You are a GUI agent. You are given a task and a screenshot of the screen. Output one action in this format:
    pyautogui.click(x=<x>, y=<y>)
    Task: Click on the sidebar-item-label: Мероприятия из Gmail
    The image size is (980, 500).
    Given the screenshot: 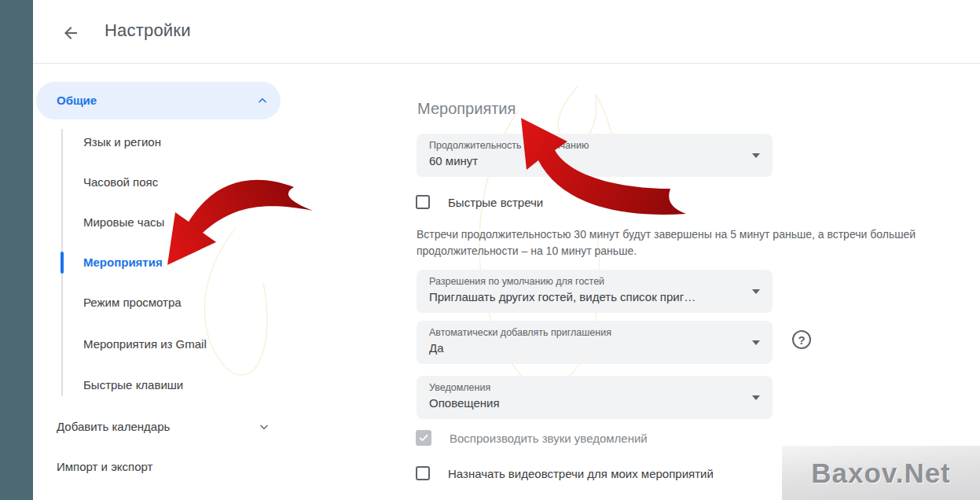 What is the action you would take?
    pyautogui.click(x=145, y=344)
    